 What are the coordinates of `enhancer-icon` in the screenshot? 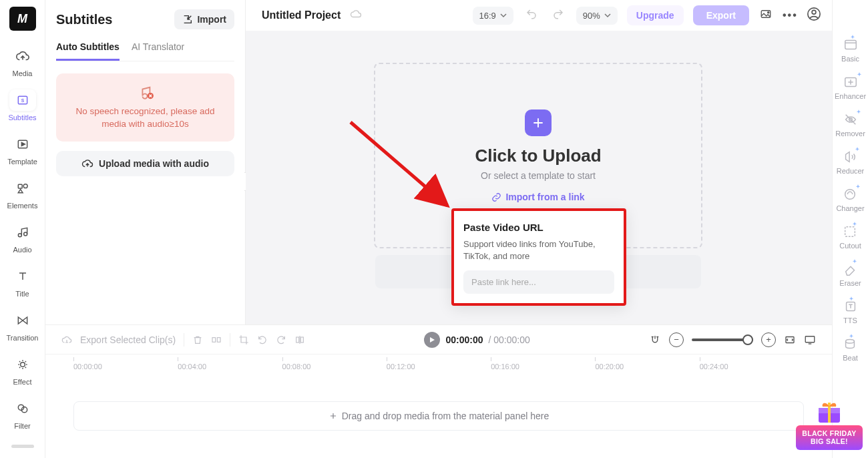 It's located at (851, 82).